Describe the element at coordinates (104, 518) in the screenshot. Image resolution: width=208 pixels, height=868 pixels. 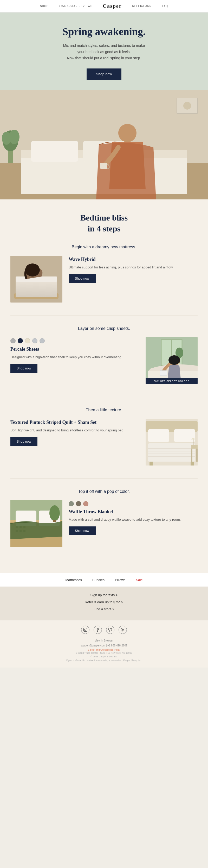
I see `step4-container: Top it off with a pop of color.` at that location.